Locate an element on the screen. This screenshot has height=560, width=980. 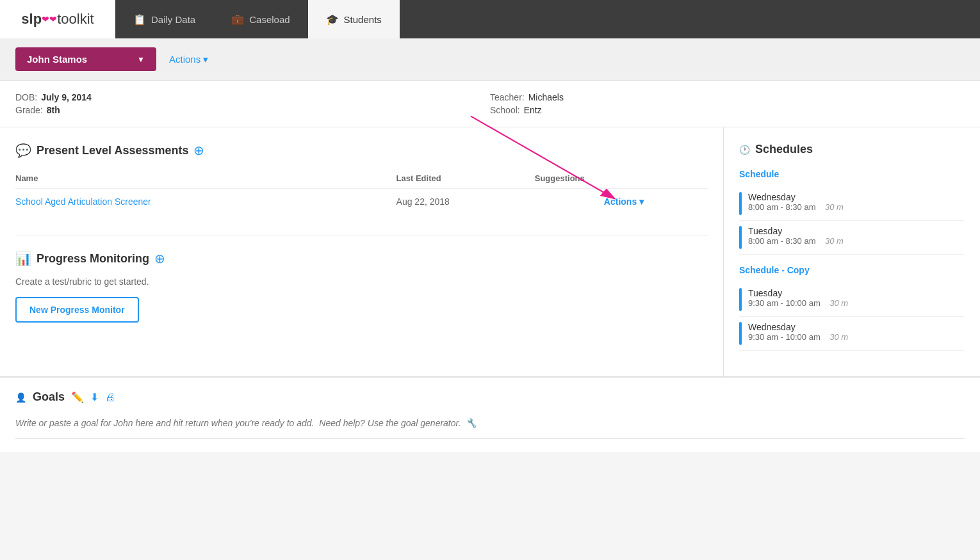
schedules-clock-icon: 🕐 is located at coordinates (744, 150).